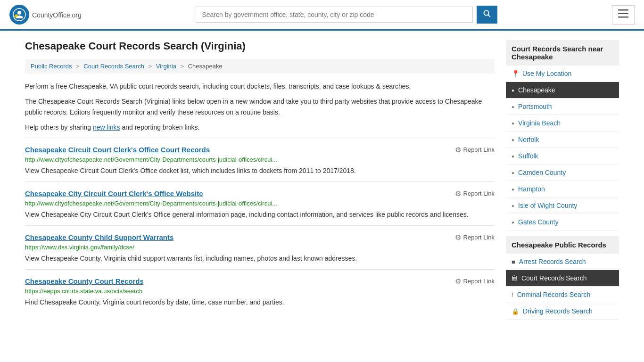 Image resolution: width=644 pixels, height=362 pixels. What do you see at coordinates (562, 311) in the screenshot?
I see `sidebar-record-item-3: 🔒 Driving Records Search` at bounding box center [562, 311].